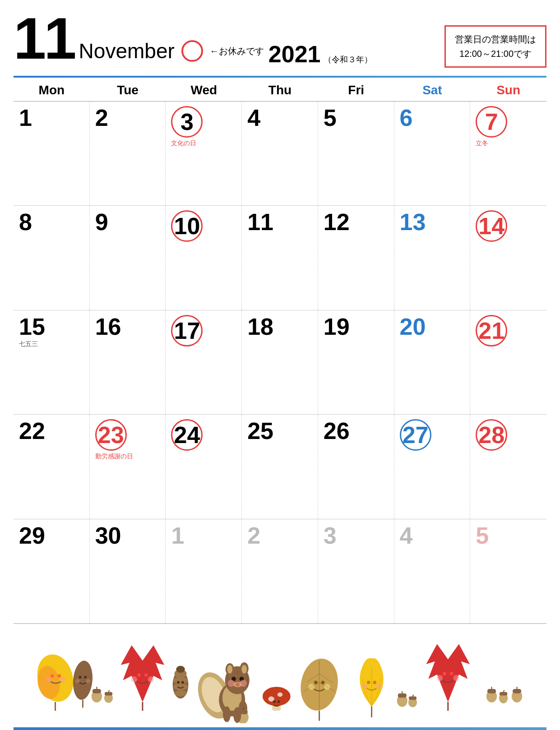 Image resolution: width=560 pixels, height=730 pixels. Describe the element at coordinates (187, 331) in the screenshot. I see `date-17: 17` at that location.